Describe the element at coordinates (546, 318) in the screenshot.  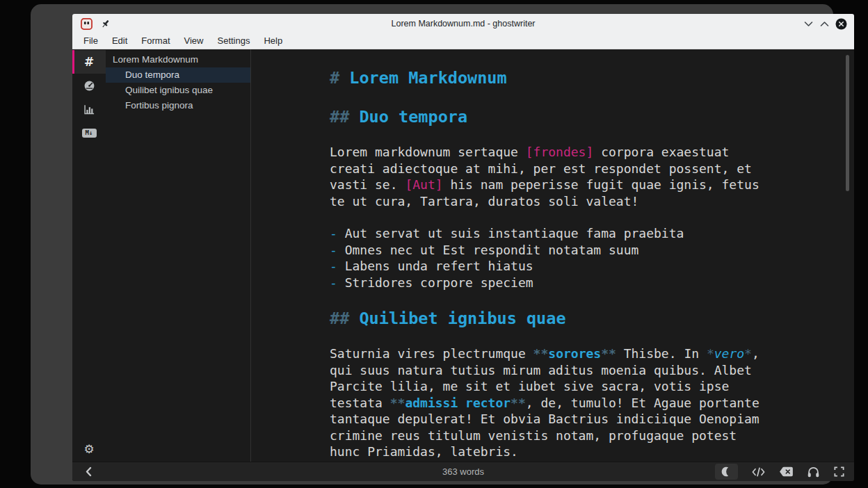
I see `heading-3: ## Quilibet ignibus quae` at that location.